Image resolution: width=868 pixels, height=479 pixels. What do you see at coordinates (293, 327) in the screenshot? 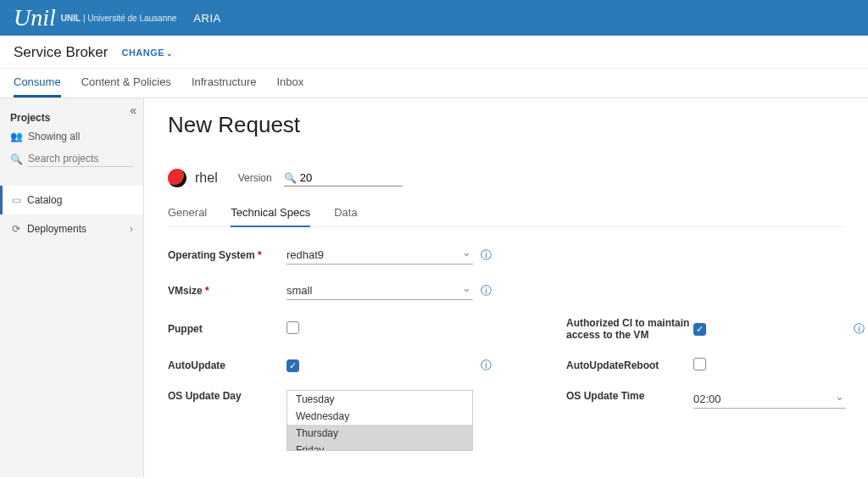
I see `checkbox-puppet` at bounding box center [293, 327].